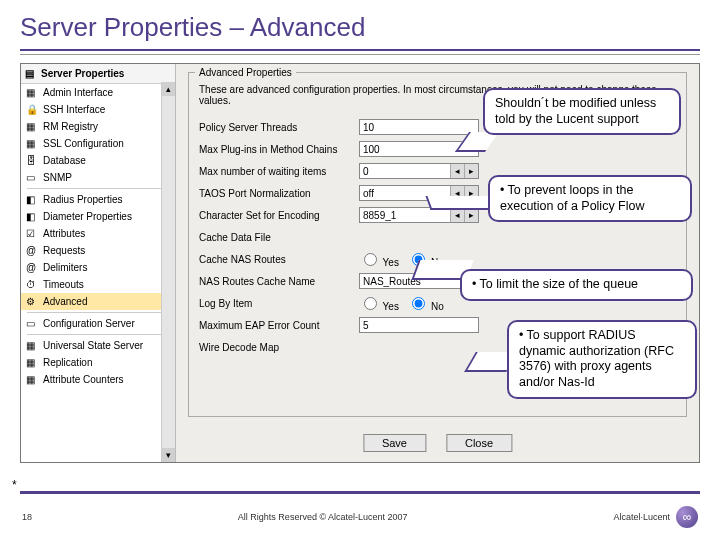 Image resolution: width=720 pixels, height=540 pixels. What do you see at coordinates (360, 28) in the screenshot?
I see `page-title: Server Properties – Advanced` at bounding box center [360, 28].